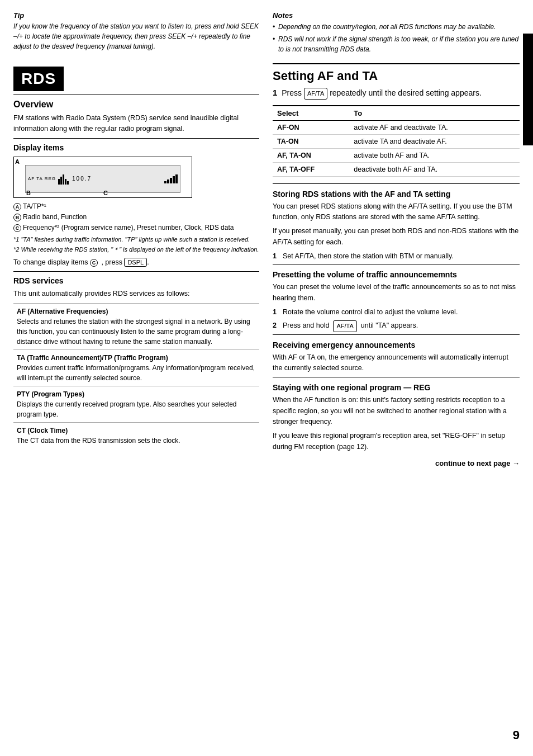 The width and height of the screenshot is (533, 756). I want to click on af-ta-select-3: AF, TA-OFF, so click(311, 169).